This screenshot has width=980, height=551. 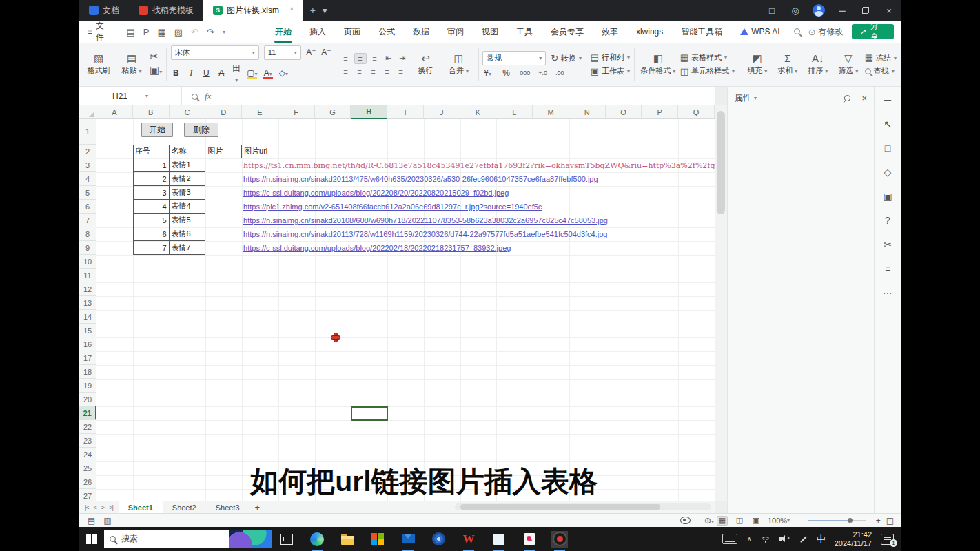 I want to click on sheet-tab-Sheet3: Sheet3, so click(x=227, y=507).